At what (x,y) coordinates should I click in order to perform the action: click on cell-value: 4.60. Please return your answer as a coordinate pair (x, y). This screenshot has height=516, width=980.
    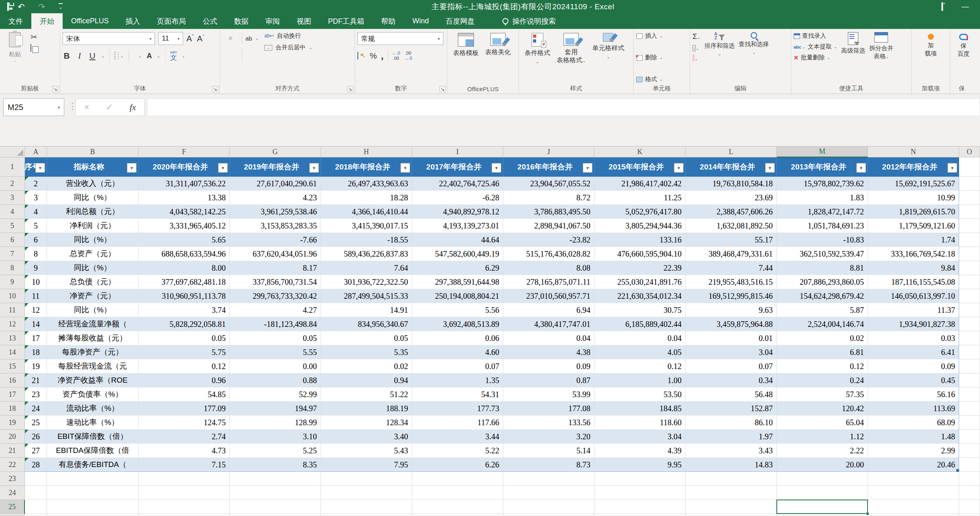
    Looking at the image, I should click on (458, 353).